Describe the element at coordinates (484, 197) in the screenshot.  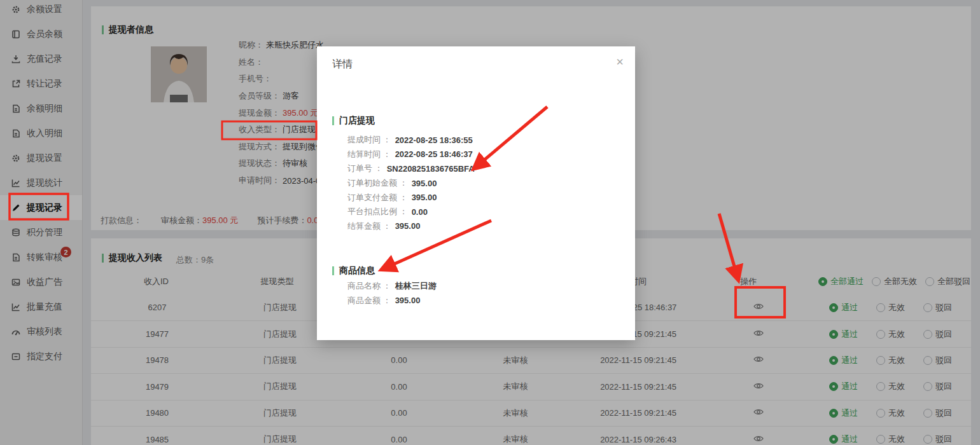
I see `detail-order-paid-amount: 订单支付金额 ：395.00` at that location.